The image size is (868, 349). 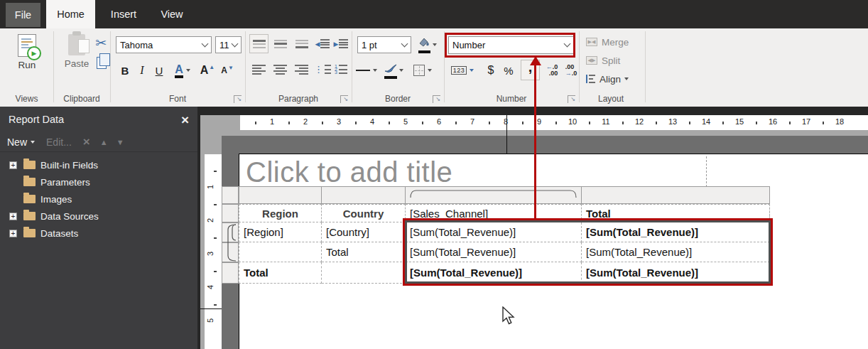 I want to click on run-button: ▶ Run, so click(x=27, y=53).